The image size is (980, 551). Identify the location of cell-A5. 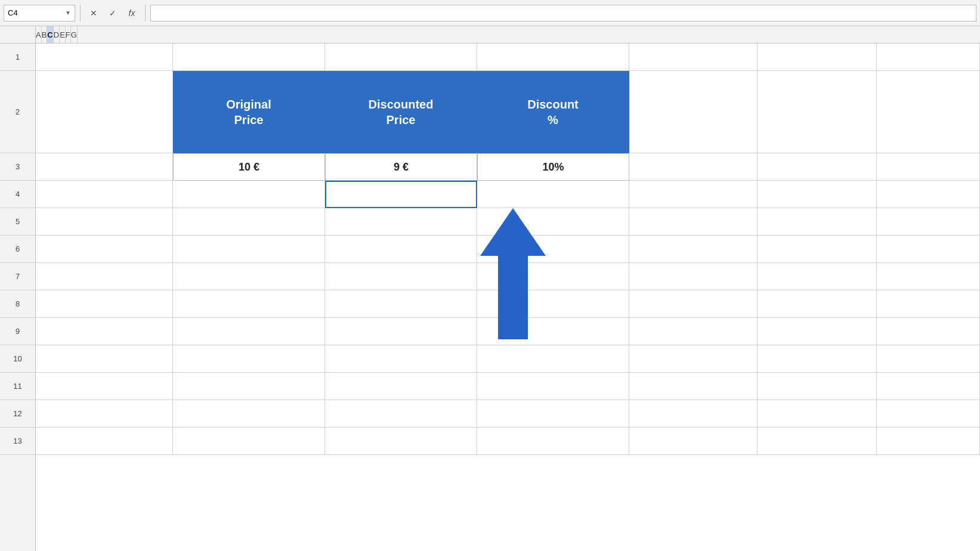
(104, 222).